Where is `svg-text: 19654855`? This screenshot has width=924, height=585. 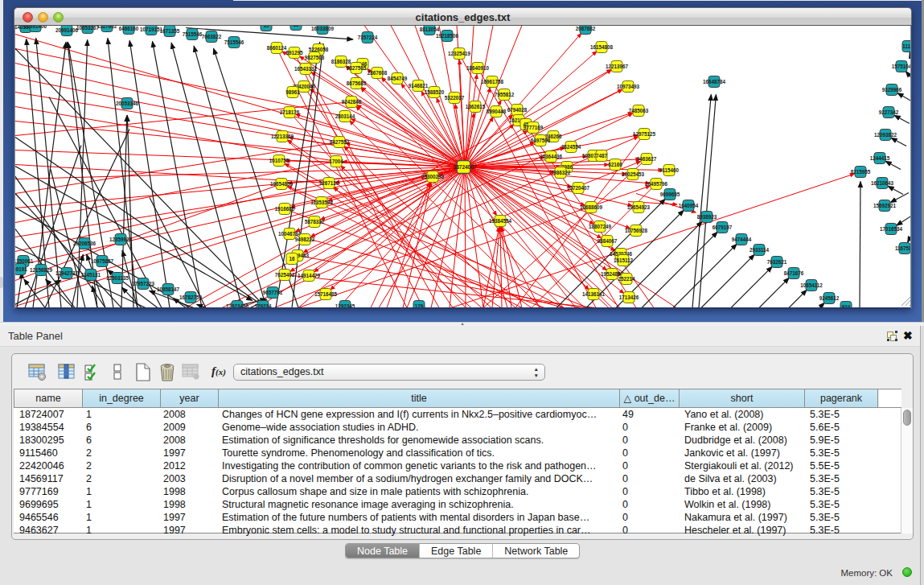
svg-text: 19654855 is located at coordinates (281, 183).